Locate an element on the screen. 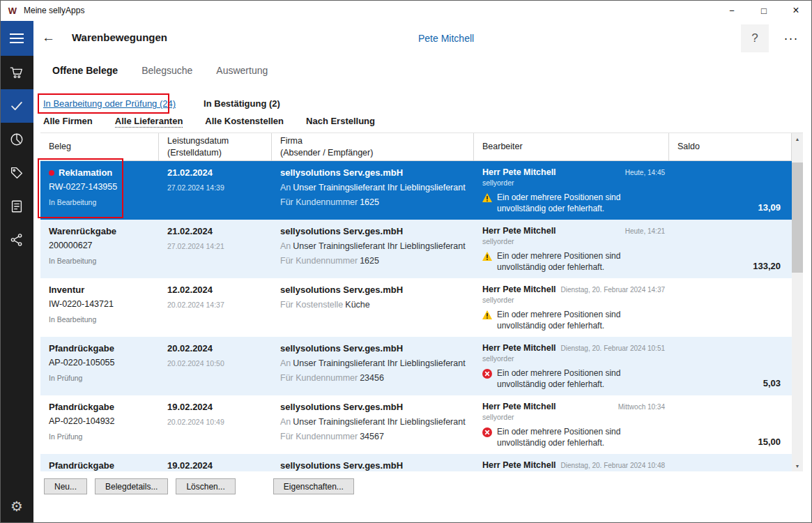 This screenshot has height=523, width=812. cart-icon is located at coordinates (17, 73).